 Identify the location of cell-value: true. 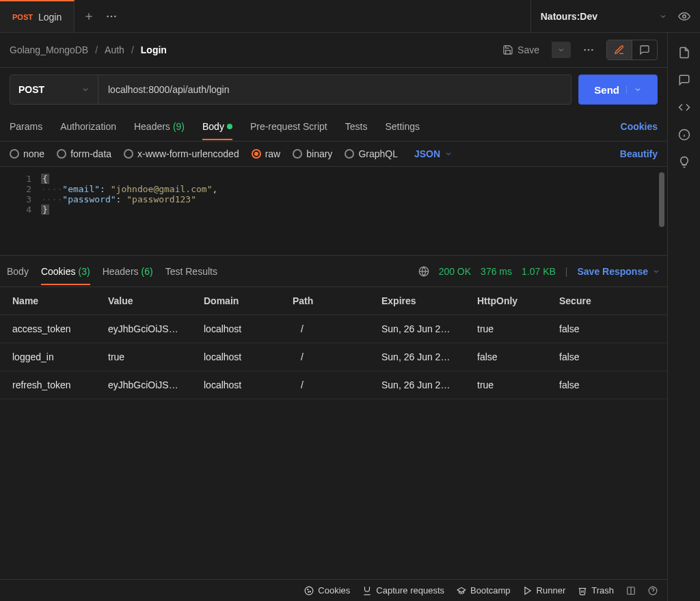
(156, 357).